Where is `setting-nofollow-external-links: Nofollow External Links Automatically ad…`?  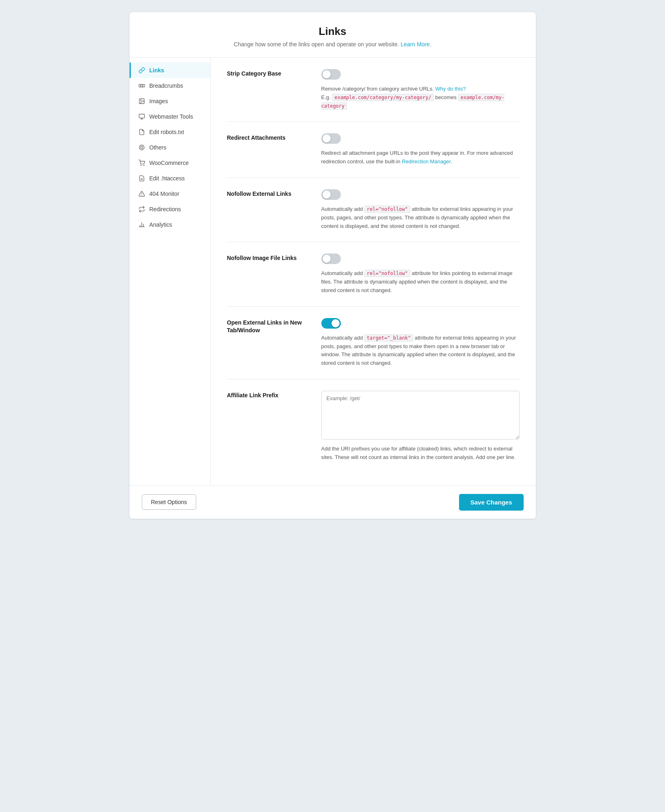
setting-nofollow-external-links: Nofollow External Links Automatically ad… is located at coordinates (373, 210).